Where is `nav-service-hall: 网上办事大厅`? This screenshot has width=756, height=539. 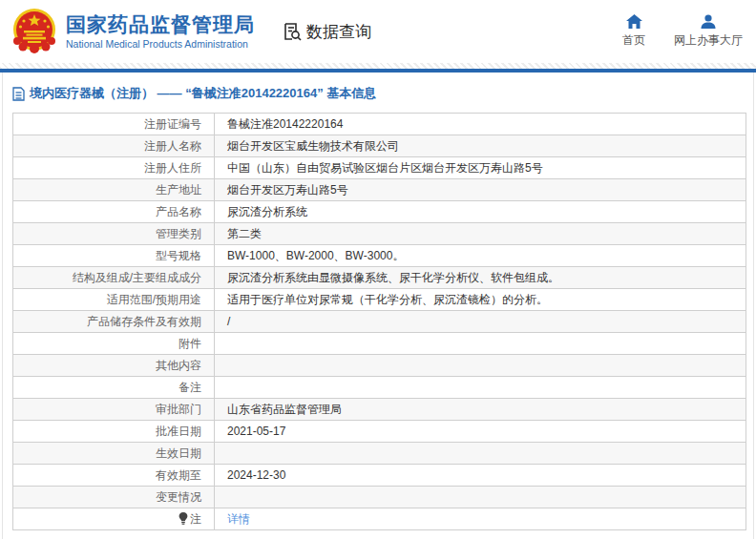 nav-service-hall: 网上办事大厅 is located at coordinates (708, 31).